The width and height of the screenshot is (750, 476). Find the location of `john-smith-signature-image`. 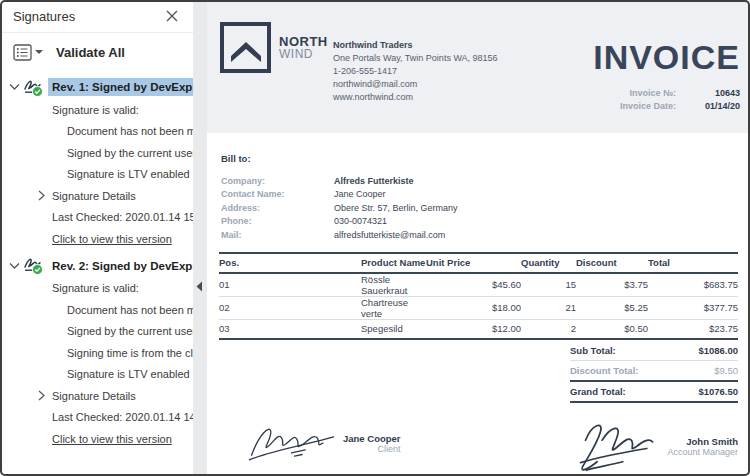

john-smith-signature-image is located at coordinates (617, 446).